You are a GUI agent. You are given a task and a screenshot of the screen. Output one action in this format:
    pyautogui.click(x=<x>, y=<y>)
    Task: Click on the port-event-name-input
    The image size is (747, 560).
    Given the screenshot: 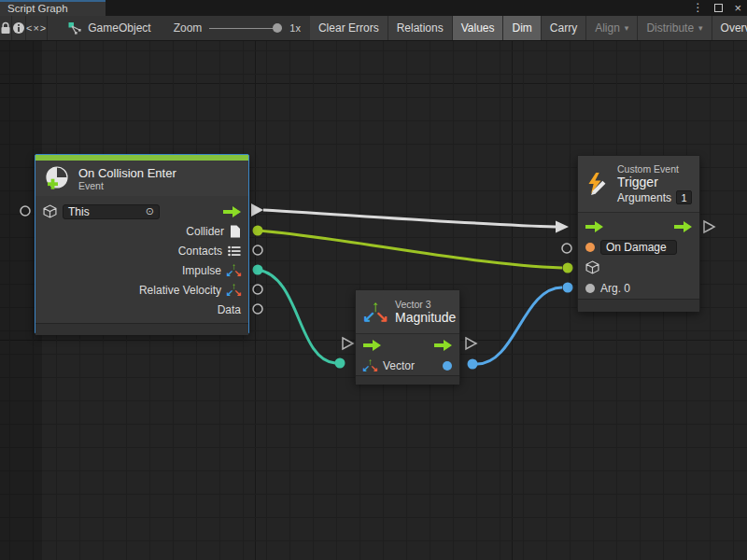 What is the action you would take?
    pyautogui.click(x=567, y=248)
    